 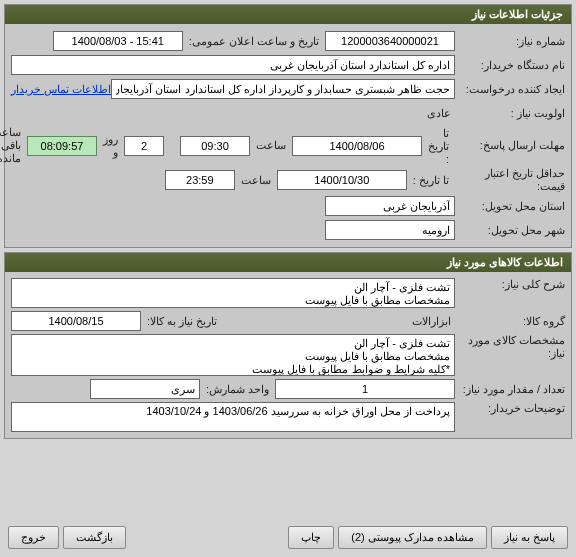 I want to click on need-date-label: تاریخ نیاز به کالا:, so click(x=182, y=322).